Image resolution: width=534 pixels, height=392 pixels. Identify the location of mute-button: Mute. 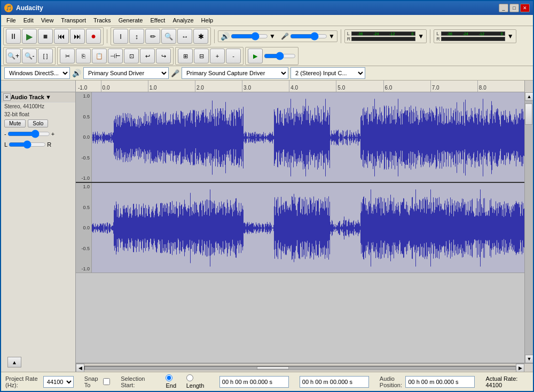
(15, 124).